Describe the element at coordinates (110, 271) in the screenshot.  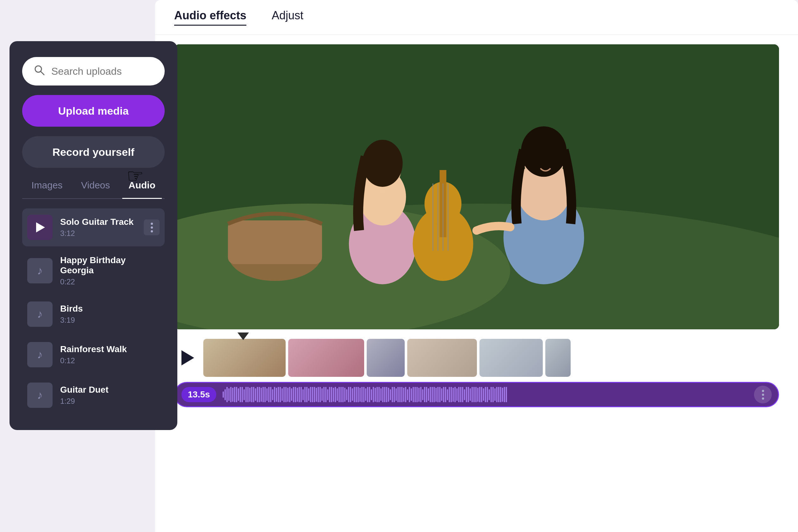
I see `audio-item-info: Happy Birthday Georgia 0:22` at that location.